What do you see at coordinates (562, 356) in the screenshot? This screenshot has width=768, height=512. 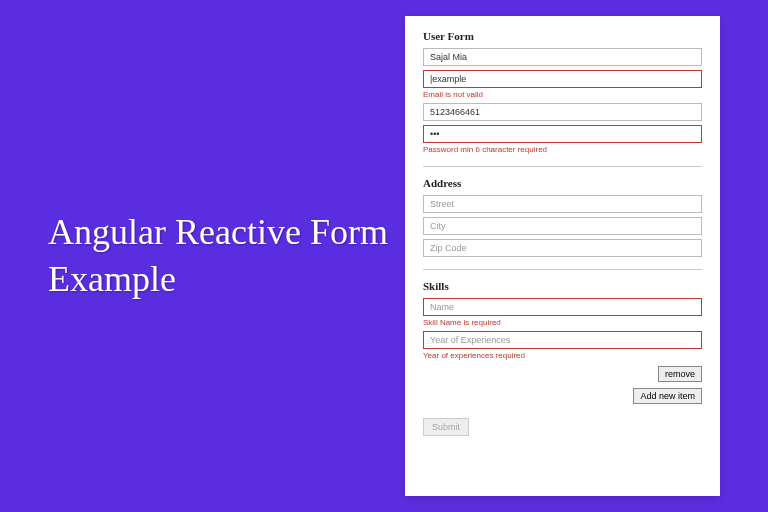 I see `skill-years-error: Year of experiences required` at bounding box center [562, 356].